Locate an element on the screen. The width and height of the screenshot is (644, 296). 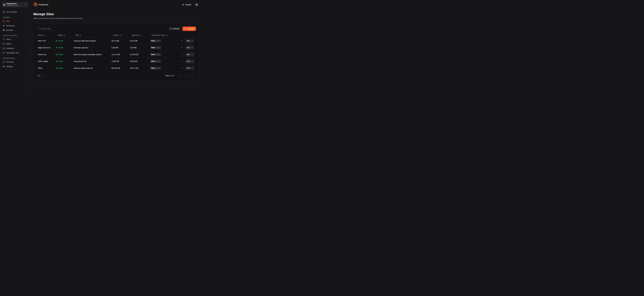
last-page-button is located at coordinates (194, 76).